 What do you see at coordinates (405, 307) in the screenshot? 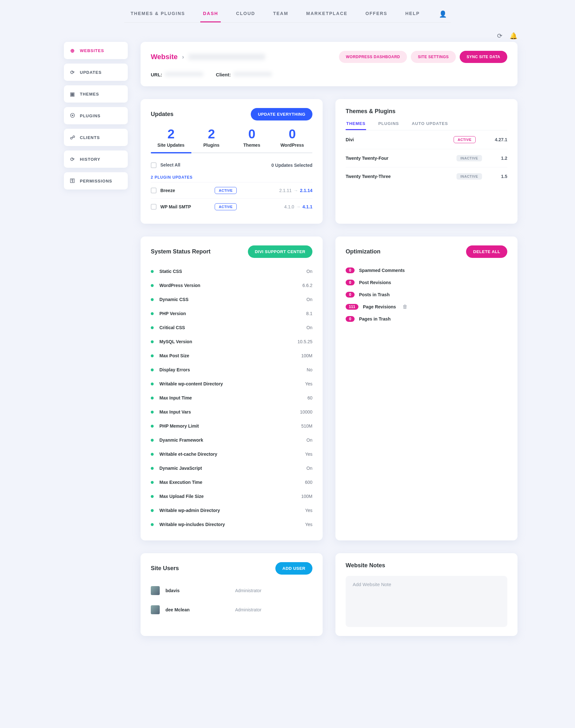
I see `trash-icon: 🗑` at bounding box center [405, 307].